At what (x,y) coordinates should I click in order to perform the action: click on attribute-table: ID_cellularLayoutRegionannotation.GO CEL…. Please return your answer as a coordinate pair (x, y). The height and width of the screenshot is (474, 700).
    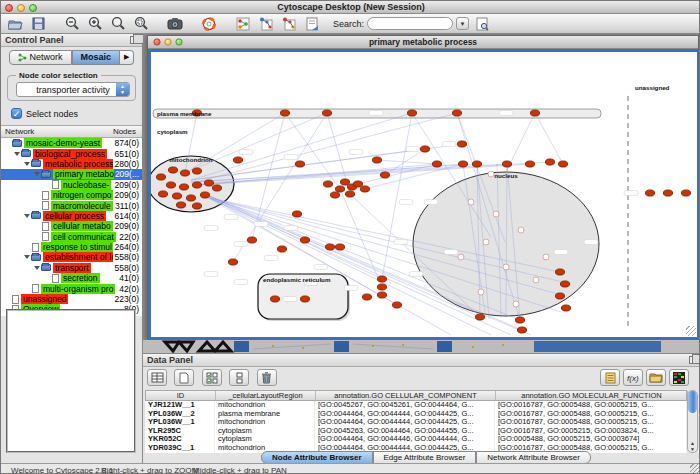
    Looking at the image, I should click on (416, 422).